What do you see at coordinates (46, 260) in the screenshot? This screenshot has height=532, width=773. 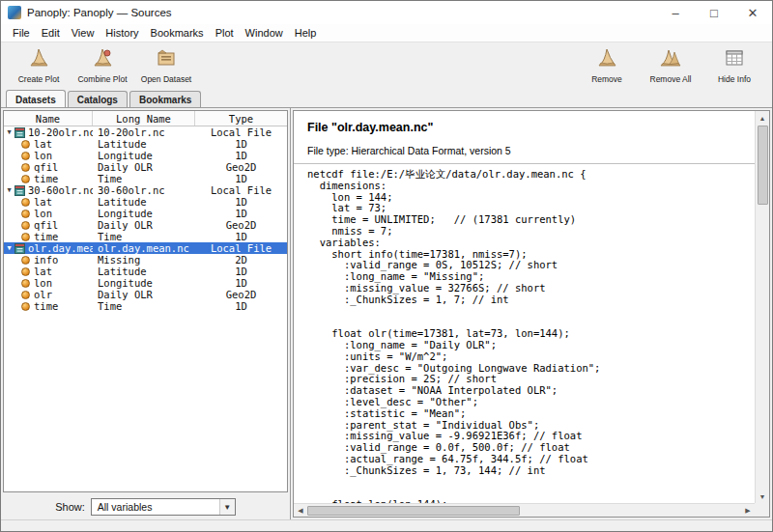 I see `tree-row-name: info` at bounding box center [46, 260].